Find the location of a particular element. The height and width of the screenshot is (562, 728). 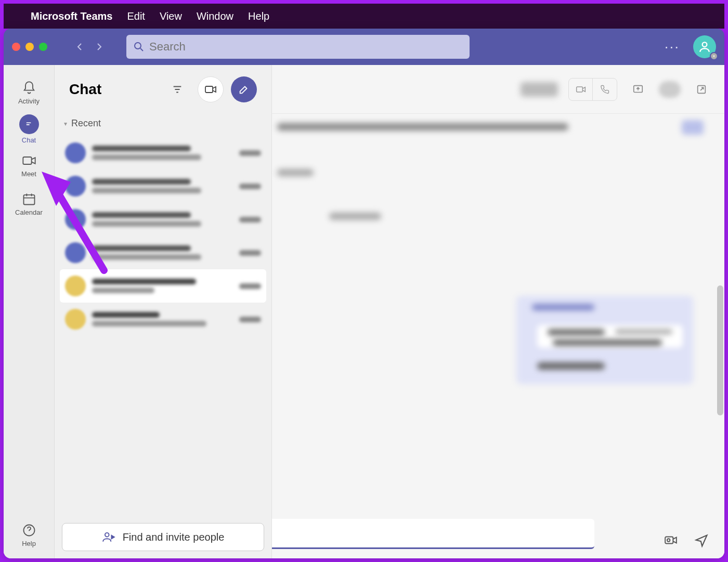

chat-panel-header: Chat is located at coordinates (163, 89).